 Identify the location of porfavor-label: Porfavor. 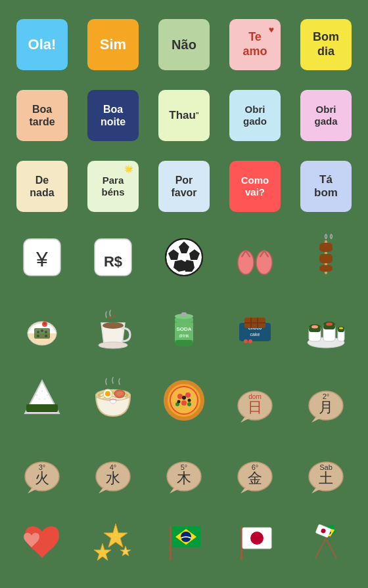
(184, 186).